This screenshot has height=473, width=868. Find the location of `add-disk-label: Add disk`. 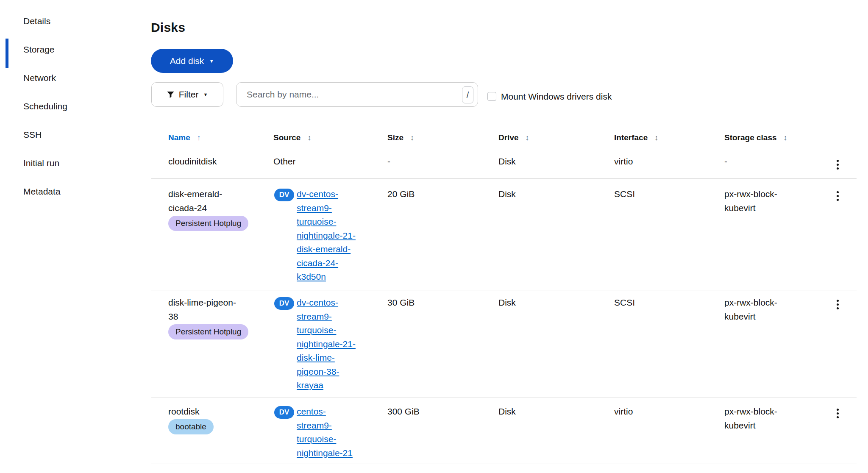

add-disk-label: Add disk is located at coordinates (187, 61).